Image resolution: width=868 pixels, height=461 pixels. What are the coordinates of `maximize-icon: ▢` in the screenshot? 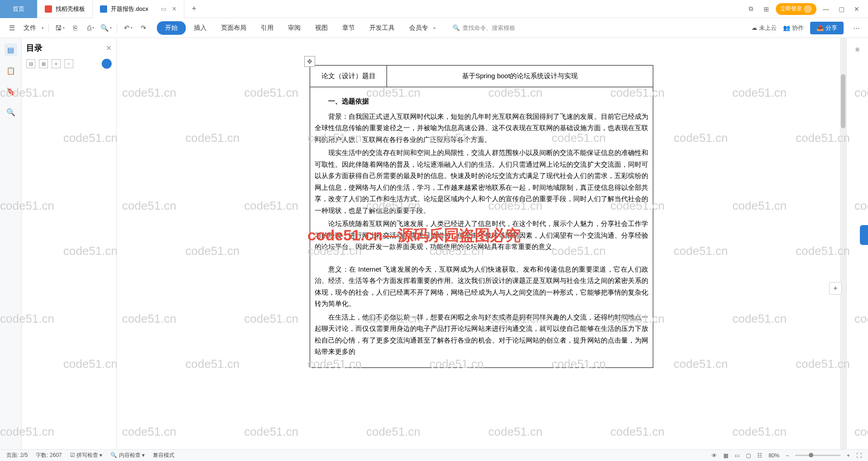 It's located at (841, 9).